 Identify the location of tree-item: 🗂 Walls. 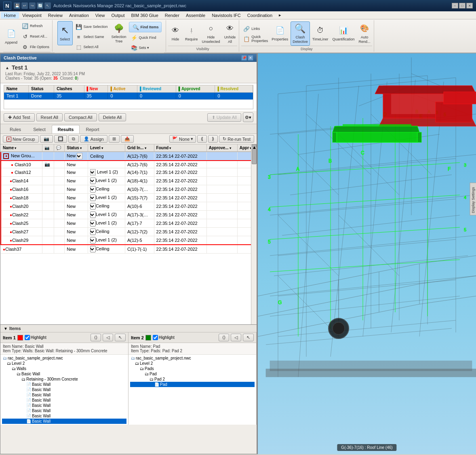
(64, 369).